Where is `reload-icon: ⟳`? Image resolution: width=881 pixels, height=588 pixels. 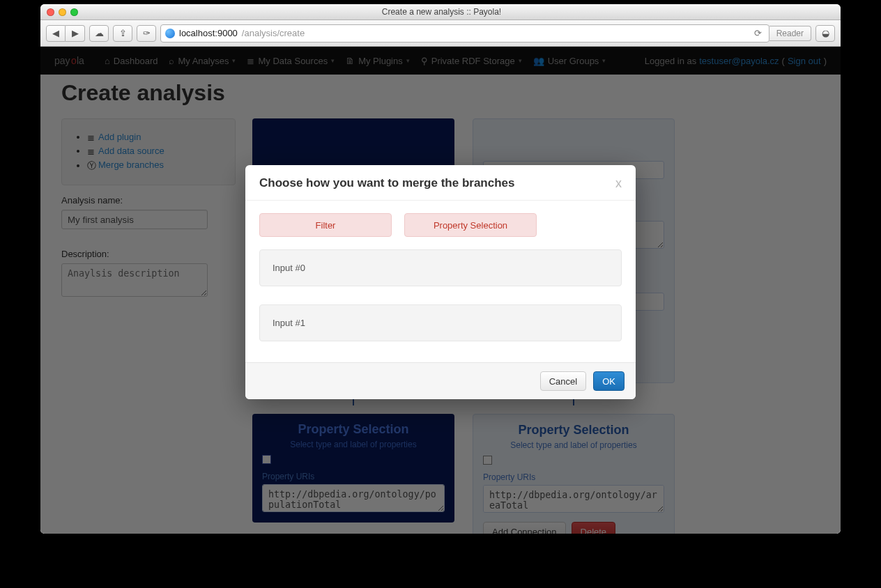
reload-icon: ⟳ is located at coordinates (758, 33).